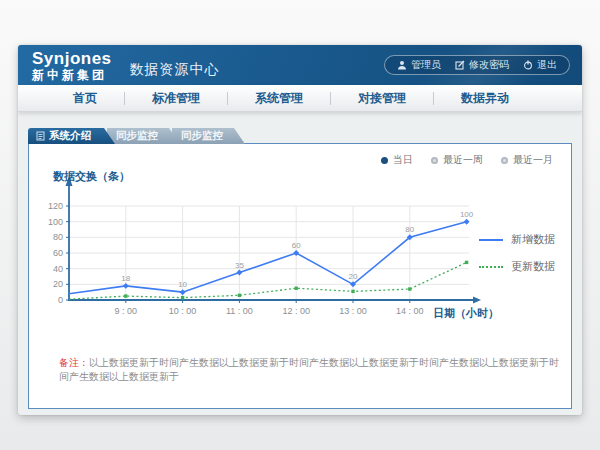 This screenshot has width=600, height=450. What do you see at coordinates (70, 136) in the screenshot?
I see `tab-label: 系统介绍` at bounding box center [70, 136].